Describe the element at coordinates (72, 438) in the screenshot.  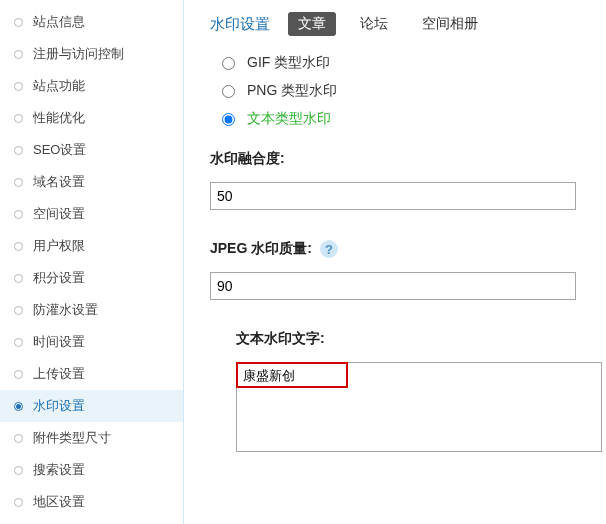
I see `sidebar-item-label: 附件类型尺寸` at that location.